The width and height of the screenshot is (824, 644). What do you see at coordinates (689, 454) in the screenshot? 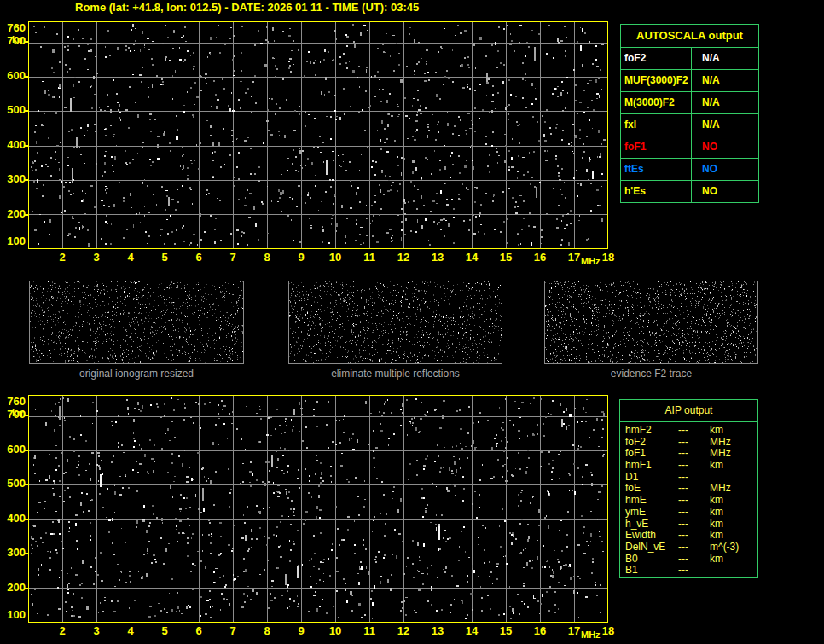
I see `aip-row: foF1---MHz` at bounding box center [689, 454].